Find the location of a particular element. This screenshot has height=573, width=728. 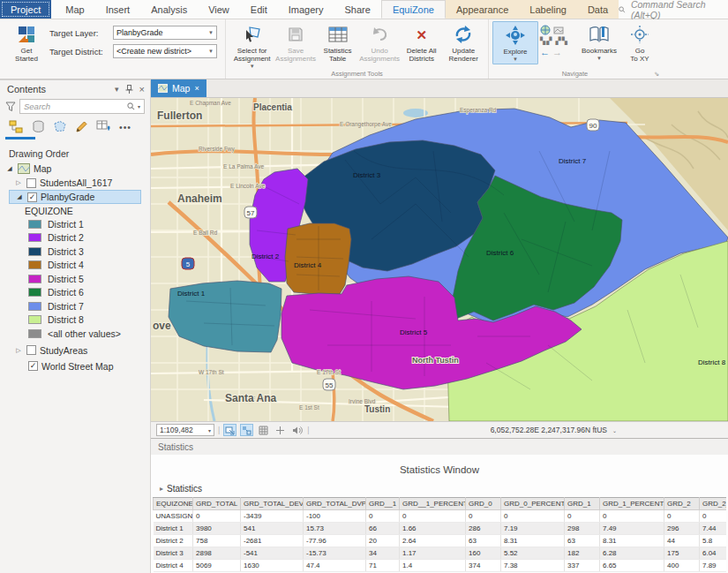

table-row: District 2758-2681-77.96202.64638.31638.… is located at coordinates (440, 541).